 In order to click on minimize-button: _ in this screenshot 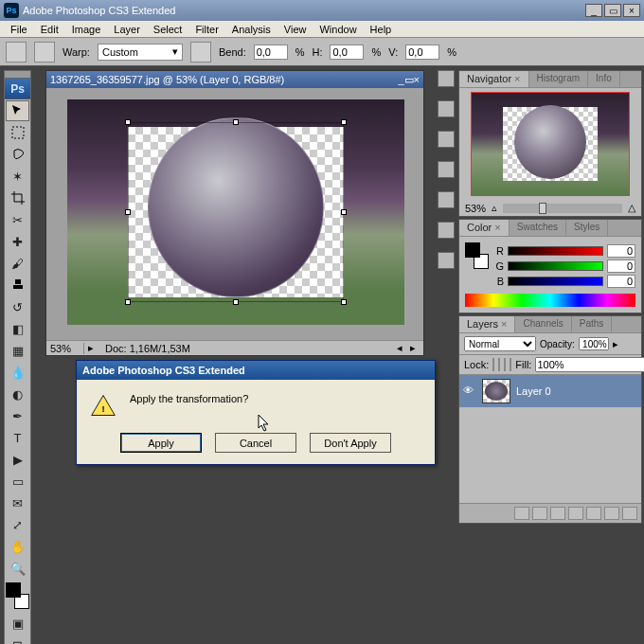, I will do `click(594, 10)`.